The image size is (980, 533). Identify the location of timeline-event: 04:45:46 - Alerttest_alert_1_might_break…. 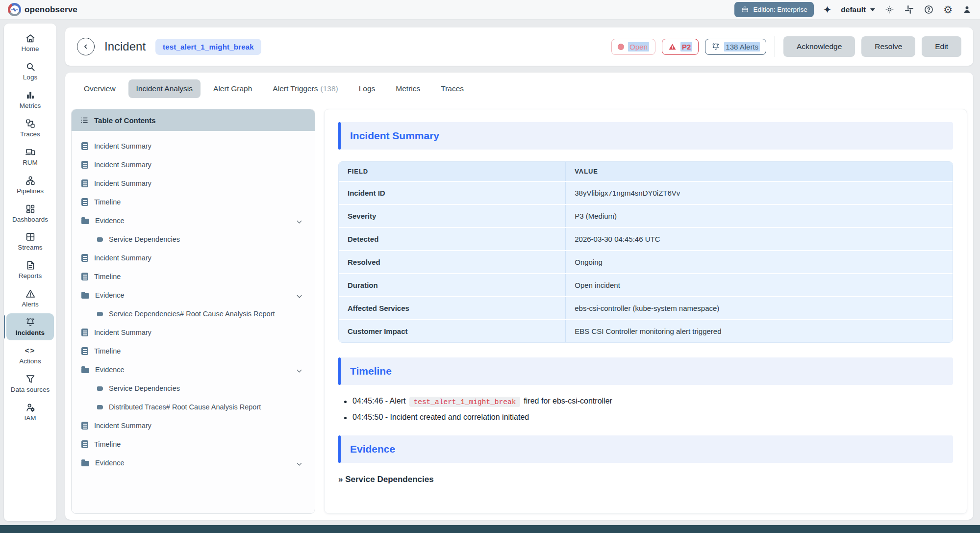
(648, 401).